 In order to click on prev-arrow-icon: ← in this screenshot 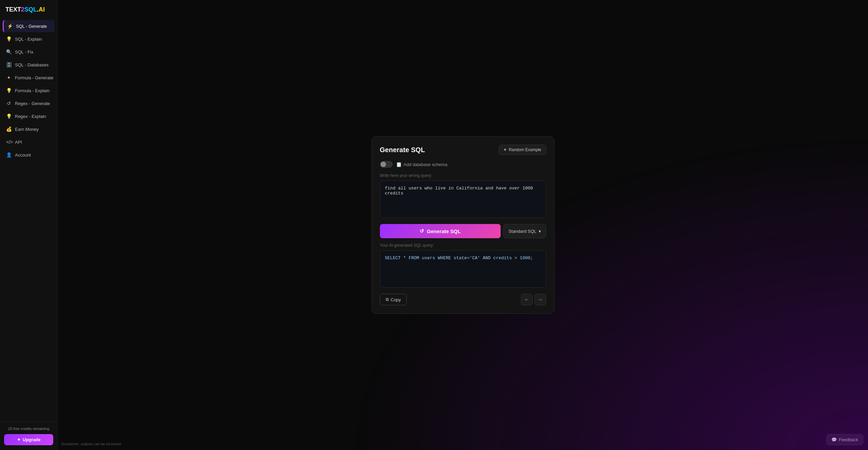, I will do `click(527, 300)`.